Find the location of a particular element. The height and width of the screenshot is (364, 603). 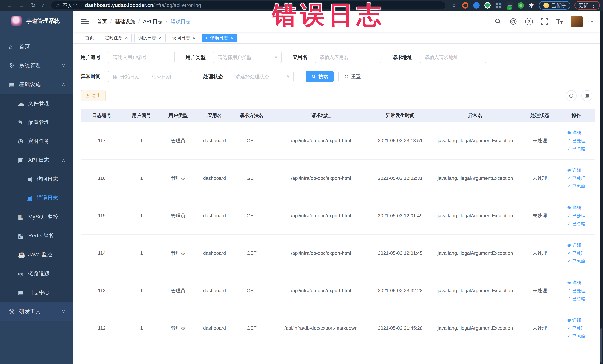

cell-time: 2021-05-03 12:02:31 is located at coordinates (400, 178).